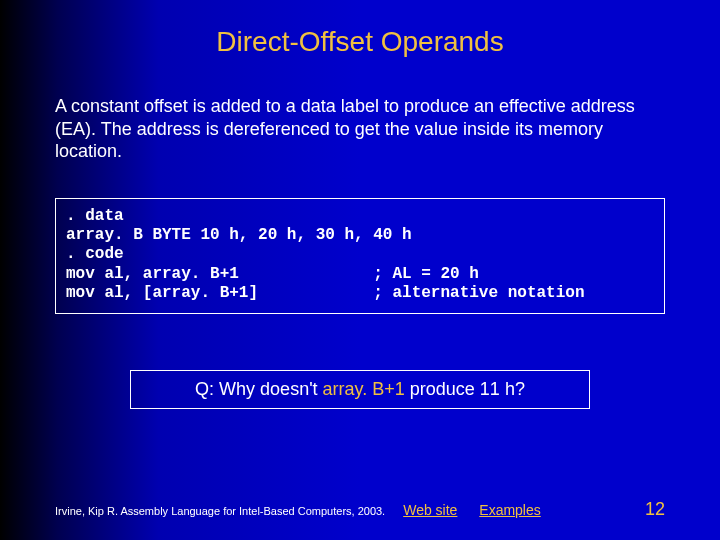 The height and width of the screenshot is (540, 720). I want to click on code-line-2: array. B BYTE 10 h, 20 h, 30 h, 40 h, so click(239, 235).